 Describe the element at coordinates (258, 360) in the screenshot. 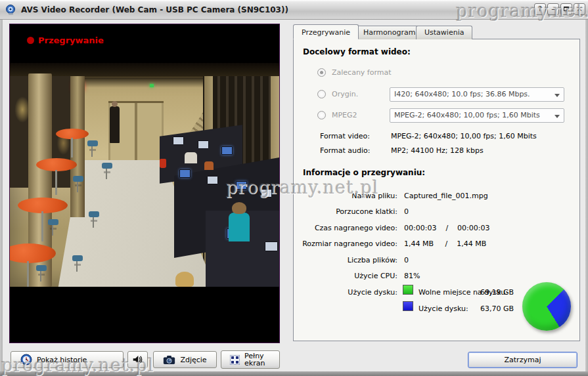

I see `fullscreen-label: Pełny ekran` at that location.